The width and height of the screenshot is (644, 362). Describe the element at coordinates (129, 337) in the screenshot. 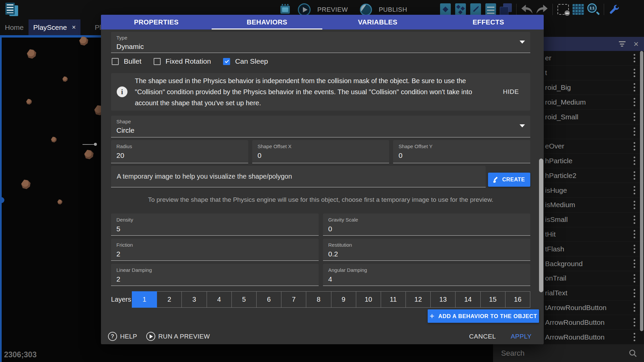

I see `help-button: HELP` at that location.